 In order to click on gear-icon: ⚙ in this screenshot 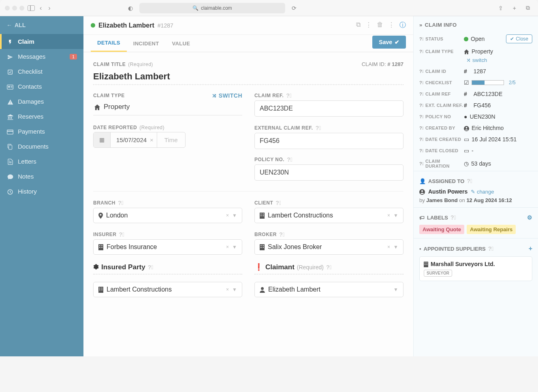, I will do `click(530, 217)`.